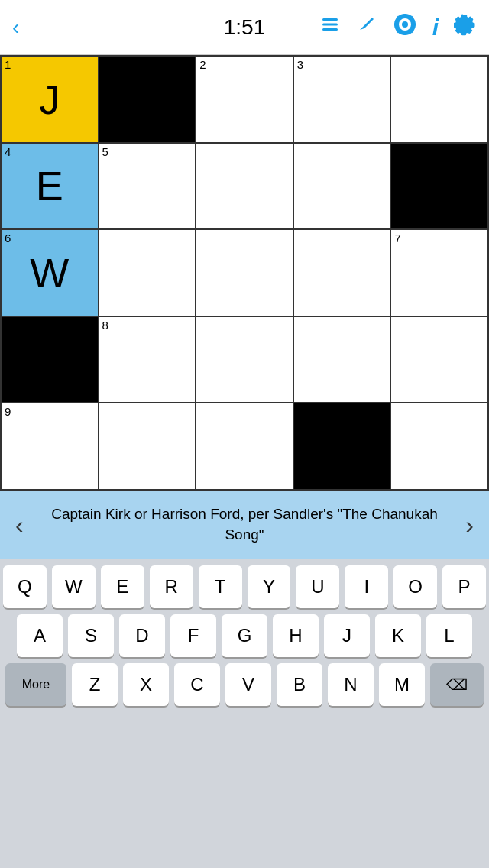 Image resolution: width=489 pixels, height=868 pixels. What do you see at coordinates (269, 587) in the screenshot?
I see `key-y: Y` at bounding box center [269, 587].